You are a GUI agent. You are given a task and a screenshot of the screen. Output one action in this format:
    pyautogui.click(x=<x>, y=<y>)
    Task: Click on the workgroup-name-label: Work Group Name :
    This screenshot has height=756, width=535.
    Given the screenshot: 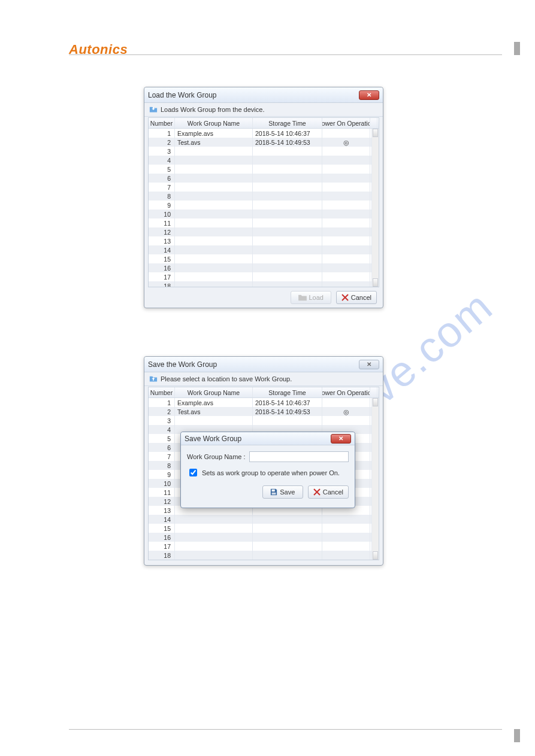 What is the action you would take?
    pyautogui.click(x=216, y=457)
    